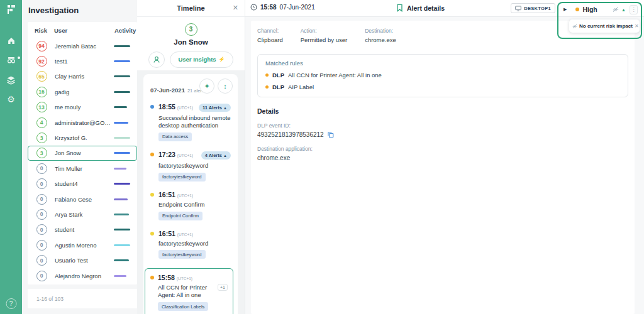 The height and width of the screenshot is (314, 644). What do you see at coordinates (254, 8) in the screenshot?
I see `clock-icon` at bounding box center [254, 8].